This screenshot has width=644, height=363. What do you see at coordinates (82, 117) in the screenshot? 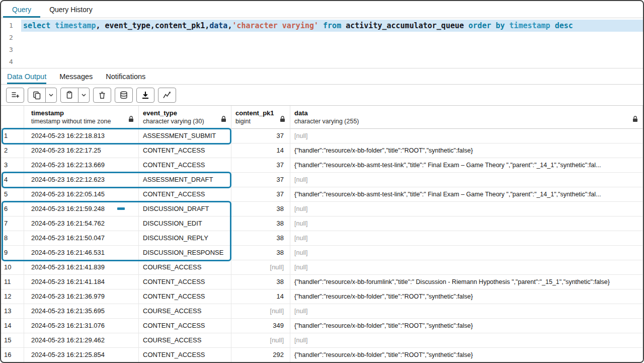
I see `column-header-timestamp: timestamp timestamp without time zone` at bounding box center [82, 117].